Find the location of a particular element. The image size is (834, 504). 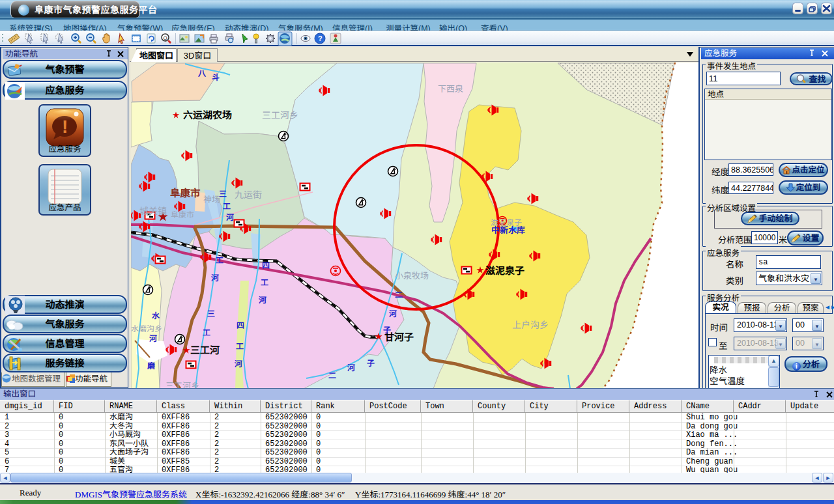

svg-text: 九运街 is located at coordinates (248, 195).